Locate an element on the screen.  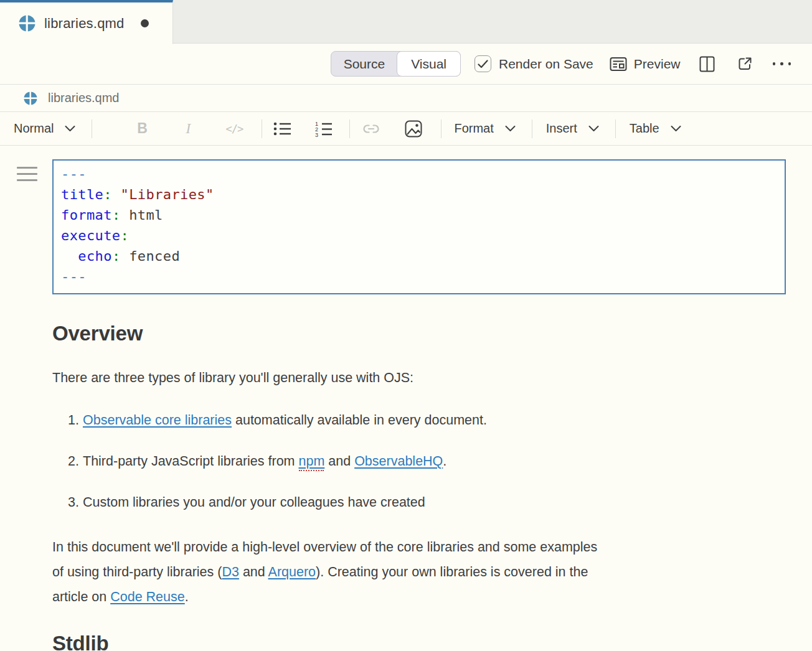
list-item-text: Custom libraries you and/or your colleag… is located at coordinates (254, 502).